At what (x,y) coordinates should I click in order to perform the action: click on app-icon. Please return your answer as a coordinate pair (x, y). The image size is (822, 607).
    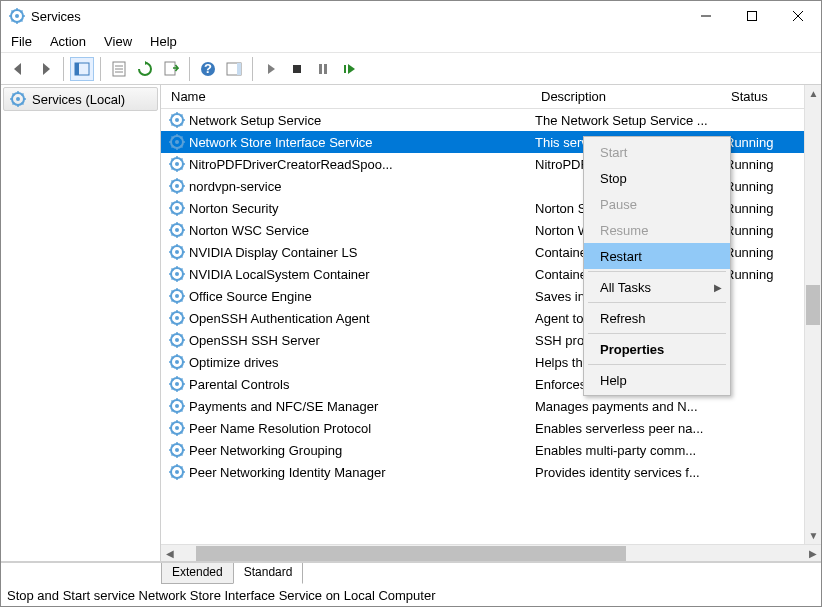
    Looking at the image, I should click on (17, 16).